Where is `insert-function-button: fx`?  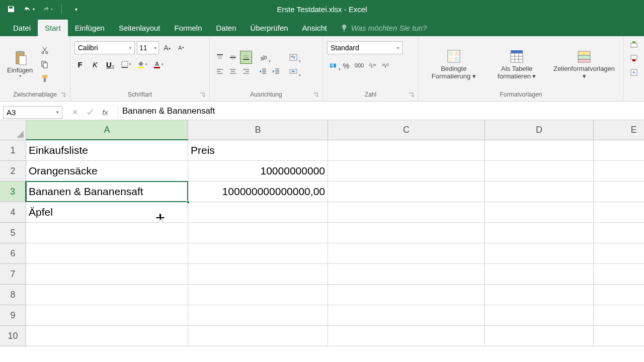 insert-function-button: fx is located at coordinates (105, 112).